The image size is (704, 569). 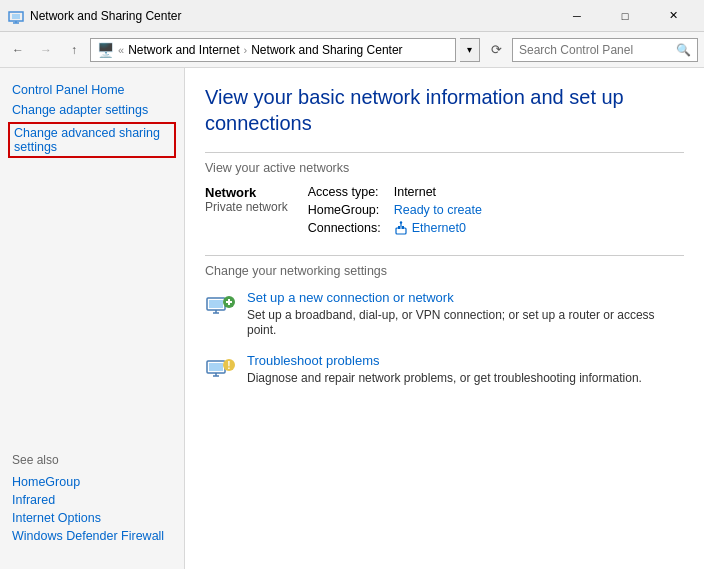 I want to click on search-input, so click(x=596, y=50).